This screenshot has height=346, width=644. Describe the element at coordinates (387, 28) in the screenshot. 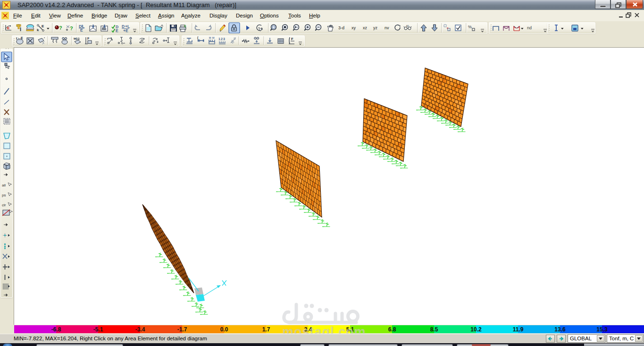

I see `svg-text: nv` at that location.